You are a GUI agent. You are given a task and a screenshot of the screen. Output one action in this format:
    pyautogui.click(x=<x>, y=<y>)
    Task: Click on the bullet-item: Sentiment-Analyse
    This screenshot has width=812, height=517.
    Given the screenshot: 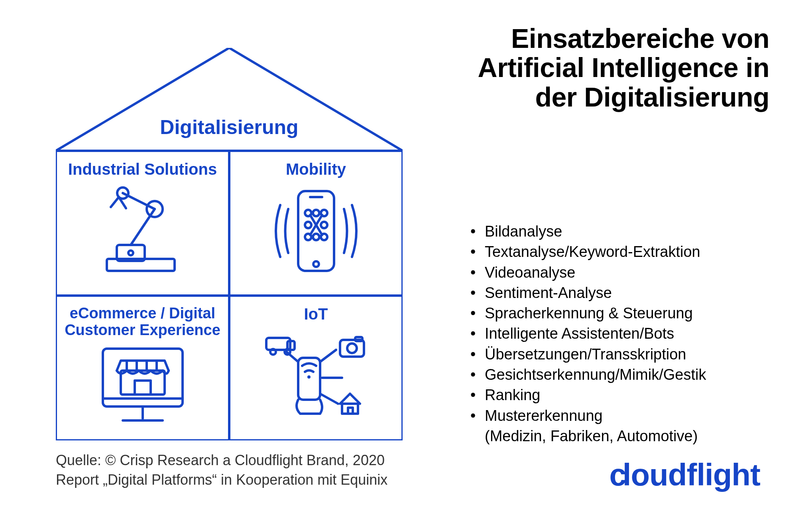 What is the action you would take?
    pyautogui.click(x=622, y=293)
    